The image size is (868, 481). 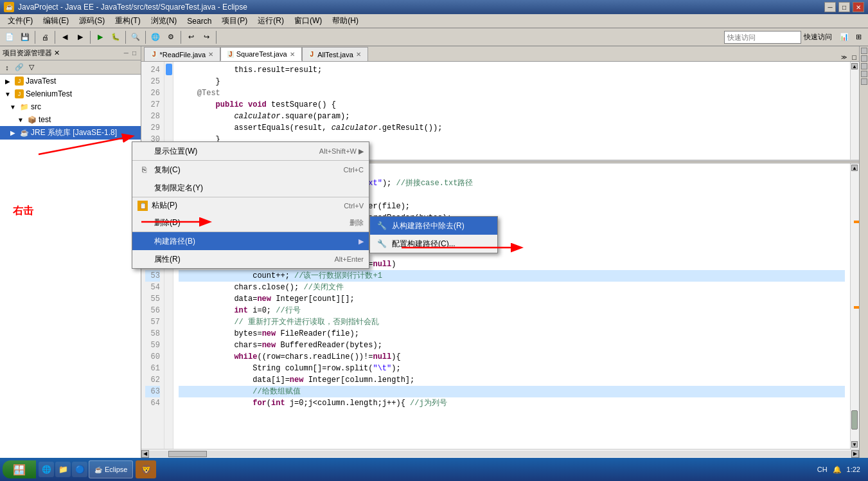 What do you see at coordinates (262, 54) in the screenshot?
I see `tab-label-squaretest: SquareTest.java` at bounding box center [262, 54].